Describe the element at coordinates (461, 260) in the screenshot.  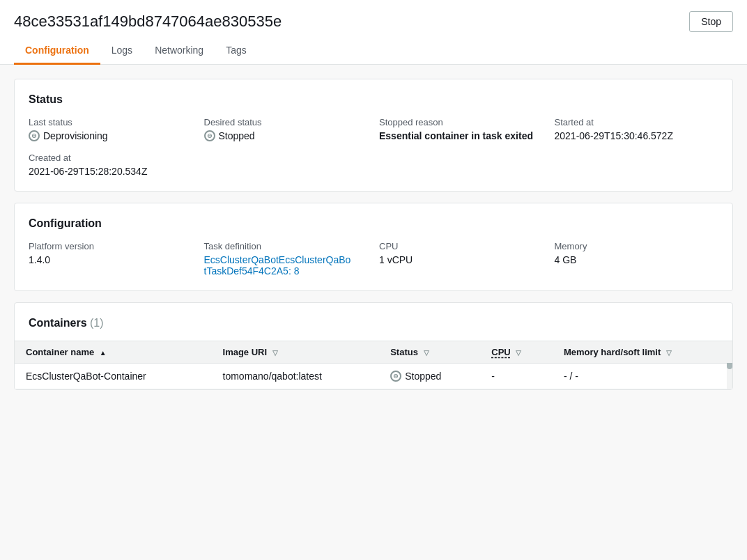
I see `field-cpu-value: 1 vCPU` at that location.